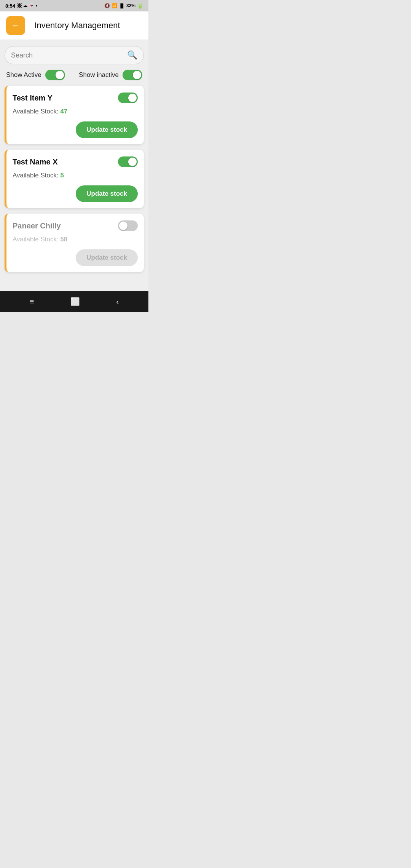  I want to click on nav-back-icon: ‹, so click(118, 302).